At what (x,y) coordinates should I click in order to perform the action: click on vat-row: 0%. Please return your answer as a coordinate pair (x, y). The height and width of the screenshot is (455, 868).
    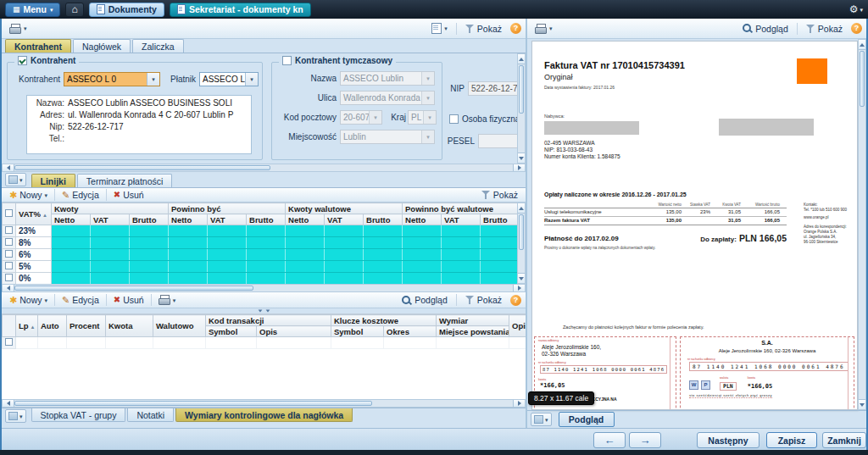
    Looking at the image, I should click on (261, 279).